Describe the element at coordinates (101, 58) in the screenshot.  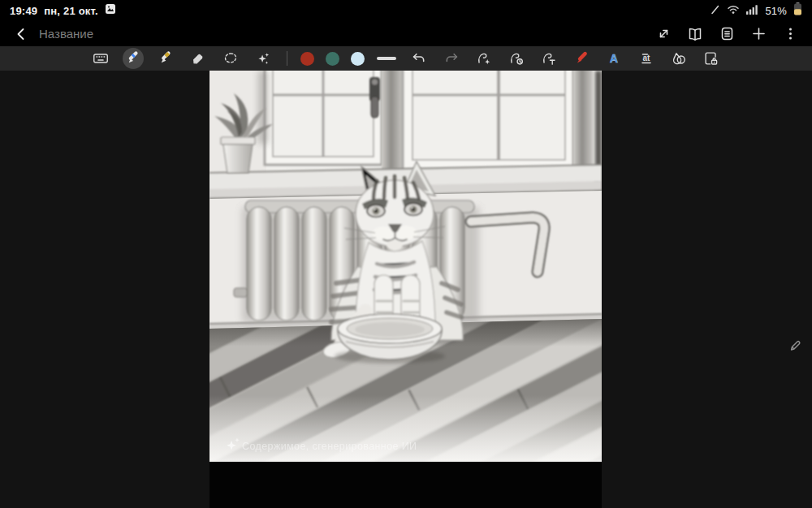
I see `keyboard-tool-button` at that location.